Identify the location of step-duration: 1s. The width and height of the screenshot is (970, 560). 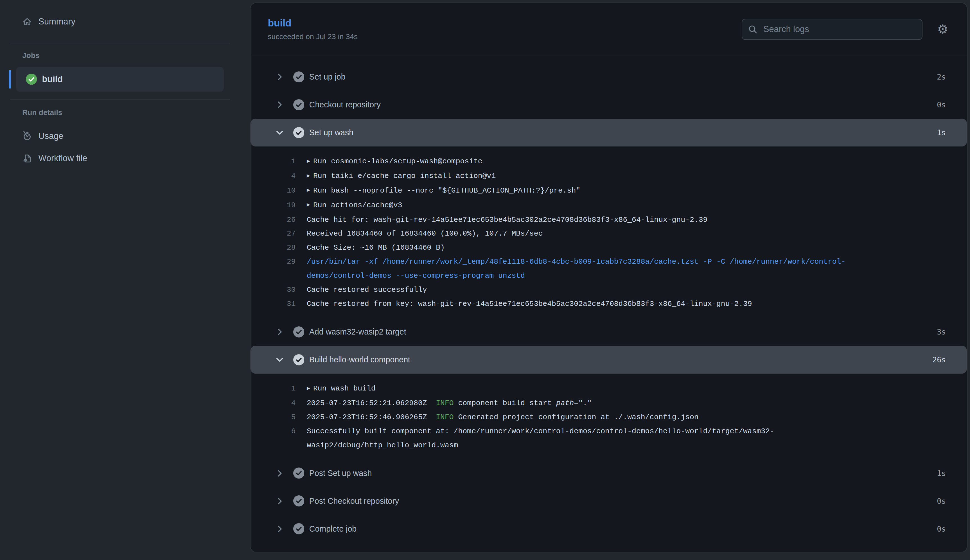
(942, 132).